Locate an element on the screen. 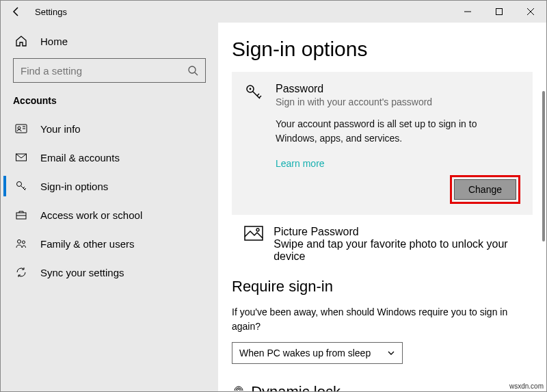 The image size is (547, 392). require-signin-heading: Require sign-in is located at coordinates (382, 288).